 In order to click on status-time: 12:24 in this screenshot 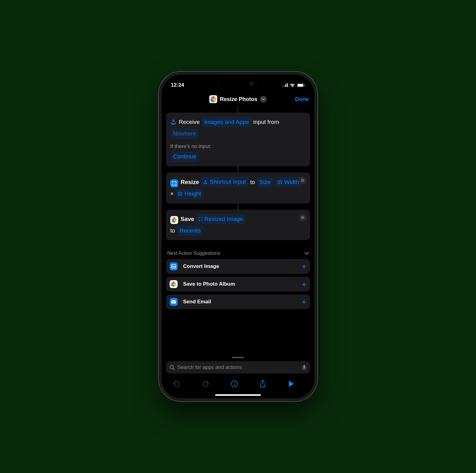, I will do `click(178, 85)`.